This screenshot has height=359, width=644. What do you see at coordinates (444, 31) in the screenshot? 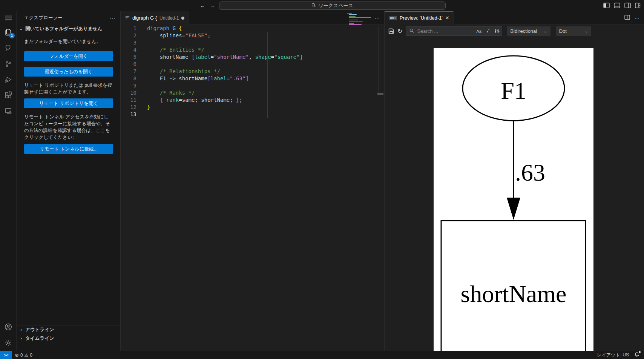
I see `preview-search-input` at bounding box center [444, 31].